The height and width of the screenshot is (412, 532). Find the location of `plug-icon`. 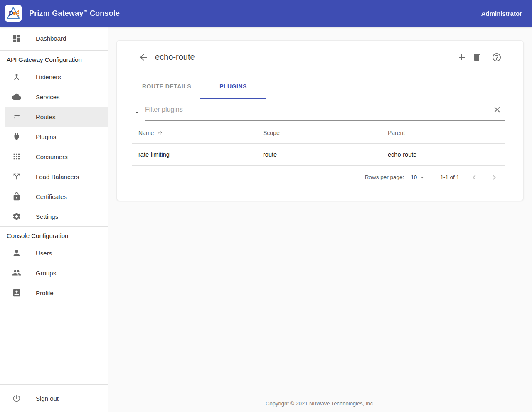

plug-icon is located at coordinates (17, 137).